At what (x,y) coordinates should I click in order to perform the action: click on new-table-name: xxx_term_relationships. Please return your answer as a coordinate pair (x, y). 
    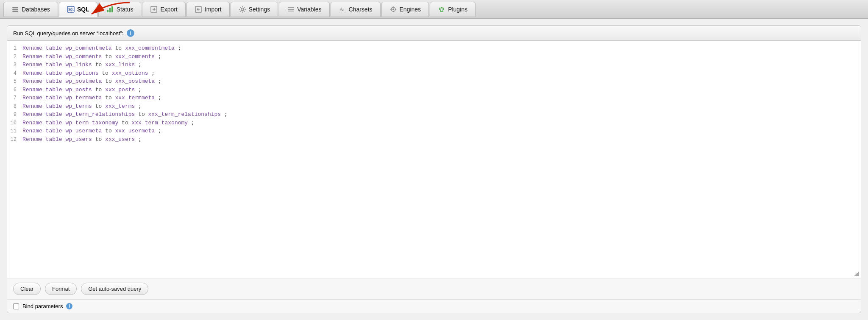
    Looking at the image, I should click on (185, 115).